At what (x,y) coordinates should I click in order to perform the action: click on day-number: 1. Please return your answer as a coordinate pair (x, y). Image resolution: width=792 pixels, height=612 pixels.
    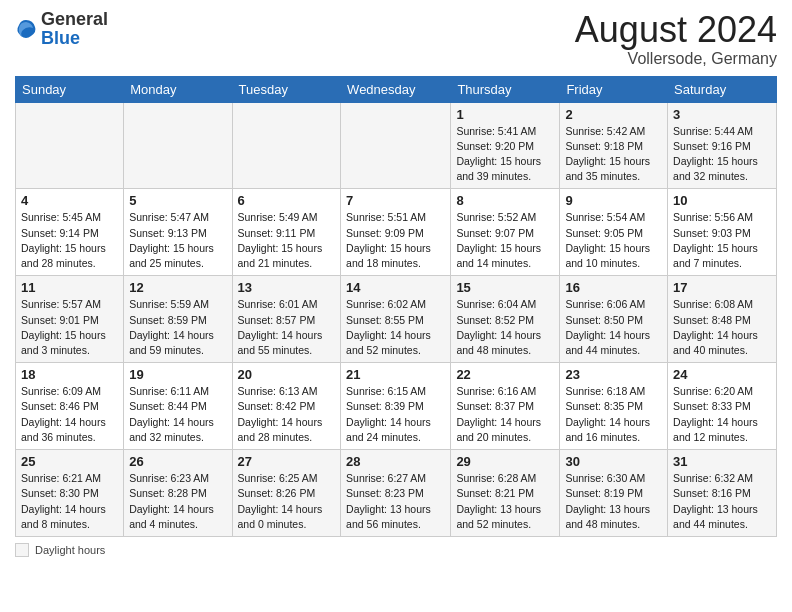
    Looking at the image, I should click on (505, 114).